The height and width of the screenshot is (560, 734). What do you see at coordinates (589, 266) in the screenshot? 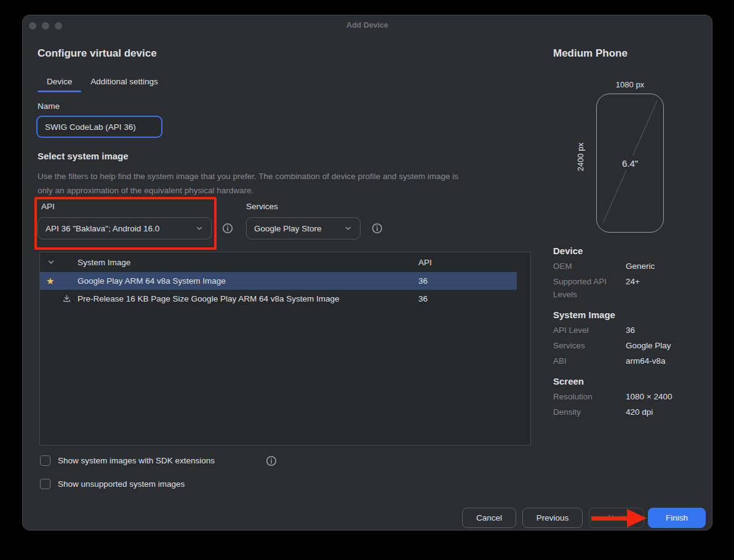
I see `spec-label: OEM` at bounding box center [589, 266].